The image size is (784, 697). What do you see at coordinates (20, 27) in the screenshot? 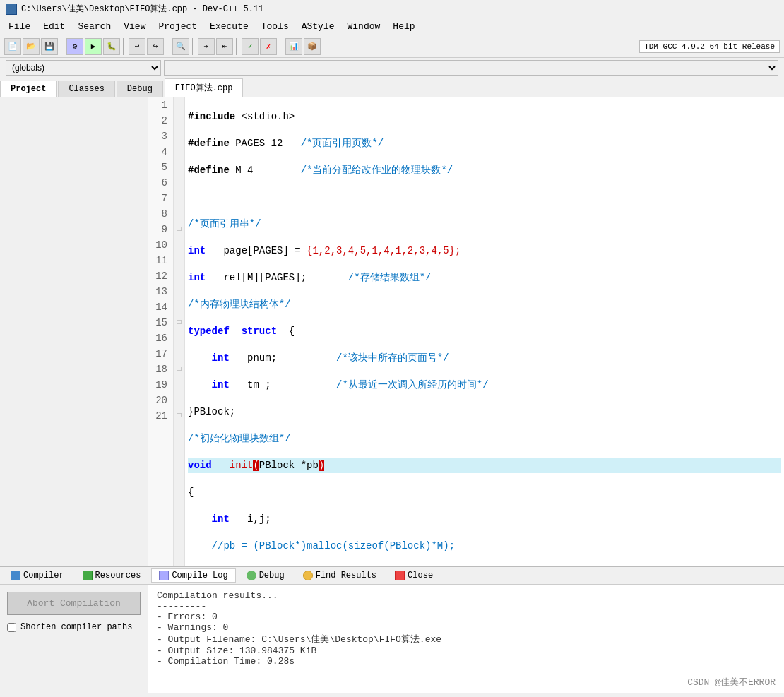
I see `menu-file: File` at bounding box center [20, 27].